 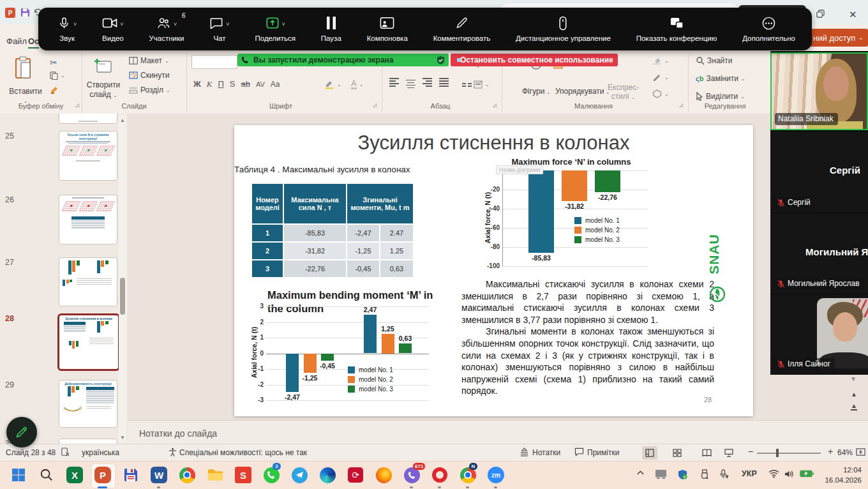 What do you see at coordinates (724, 475) in the screenshot?
I see `tray-microphone-icon` at bounding box center [724, 475].